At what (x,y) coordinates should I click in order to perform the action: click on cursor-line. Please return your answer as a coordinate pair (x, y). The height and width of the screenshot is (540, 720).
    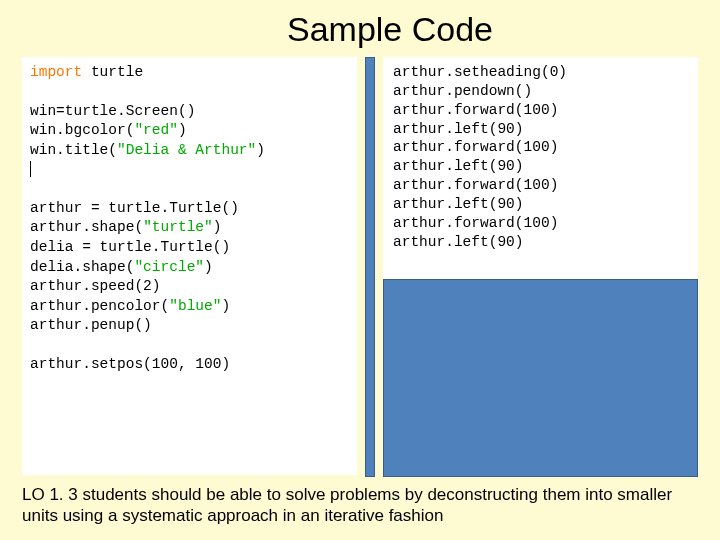
    Looking at the image, I should click on (190, 170).